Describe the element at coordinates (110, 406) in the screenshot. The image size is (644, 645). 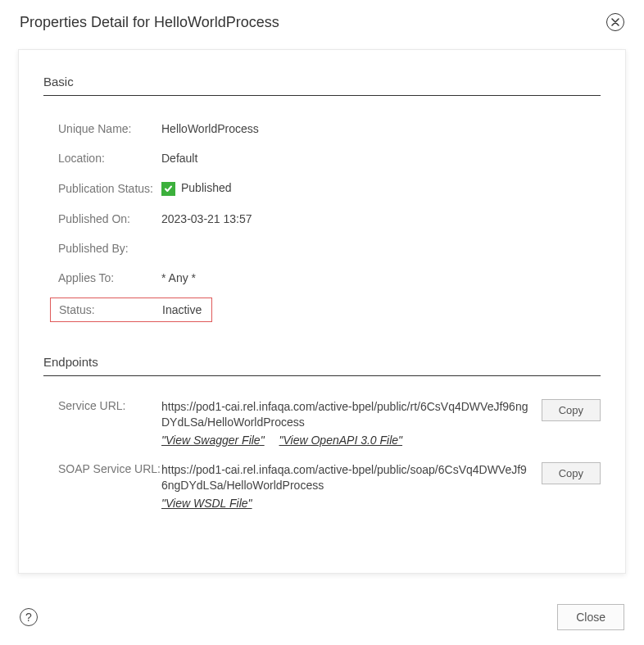
I see `service-url-label: Service URL:` at that location.